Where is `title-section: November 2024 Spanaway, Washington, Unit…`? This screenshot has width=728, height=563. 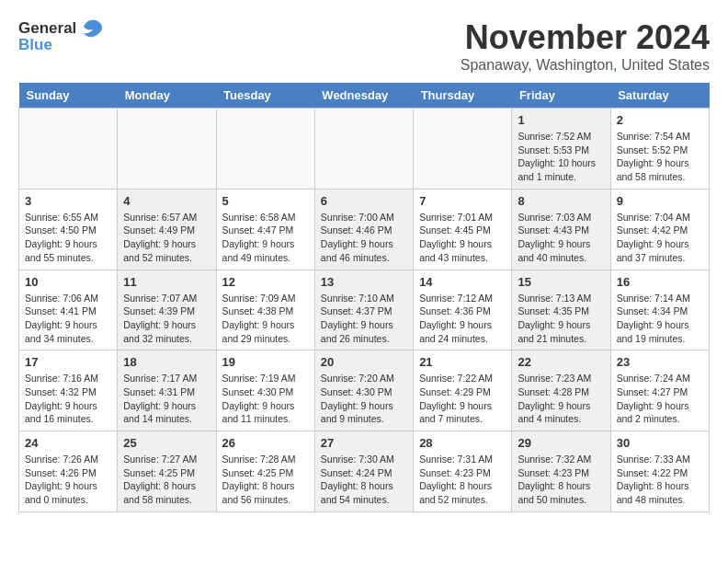
title-section: November 2024 Spanaway, Washington, Unit… is located at coordinates (585, 46).